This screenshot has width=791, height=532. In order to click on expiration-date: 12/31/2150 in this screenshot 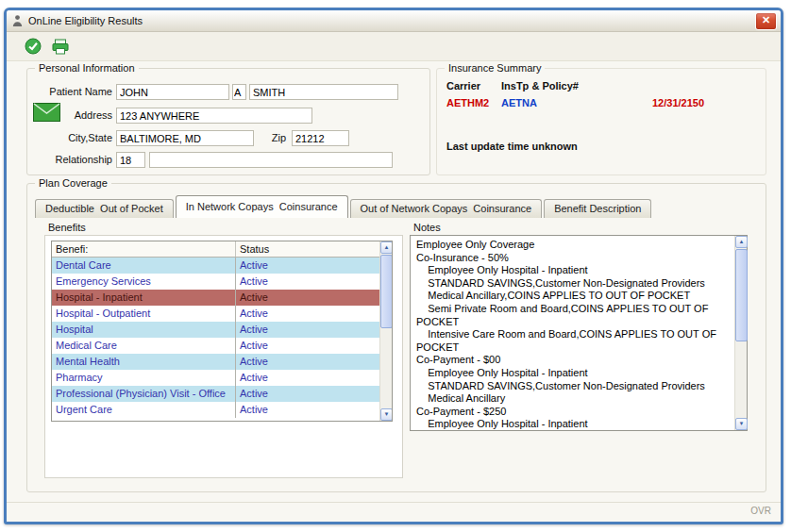, I will do `click(678, 103)`.